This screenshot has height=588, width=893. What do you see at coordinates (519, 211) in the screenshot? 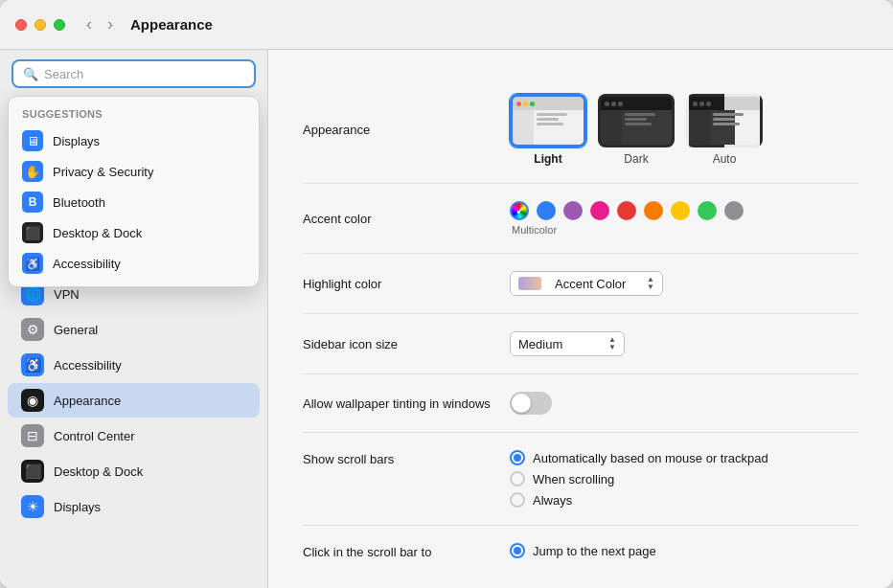
I see `accent-multicolor` at bounding box center [519, 211].